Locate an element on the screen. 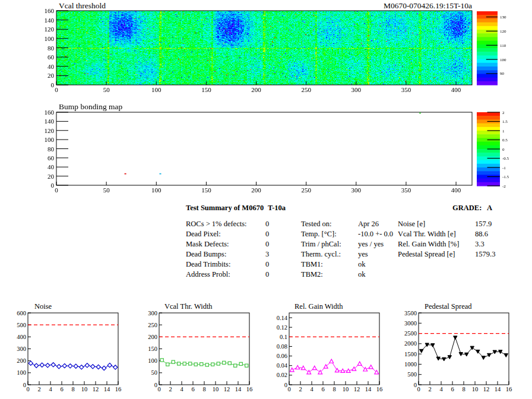 This screenshot has height=399, width=532. svg-text: -1 is located at coordinates (504, 168).